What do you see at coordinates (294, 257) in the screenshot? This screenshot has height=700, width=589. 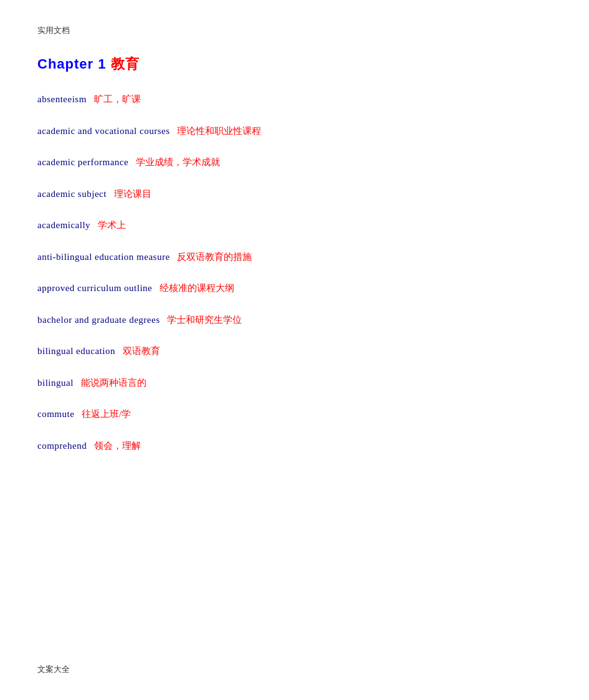 I see `vocab-item: anti-bilingual education measure 反双语教育的措…` at bounding box center [294, 257].